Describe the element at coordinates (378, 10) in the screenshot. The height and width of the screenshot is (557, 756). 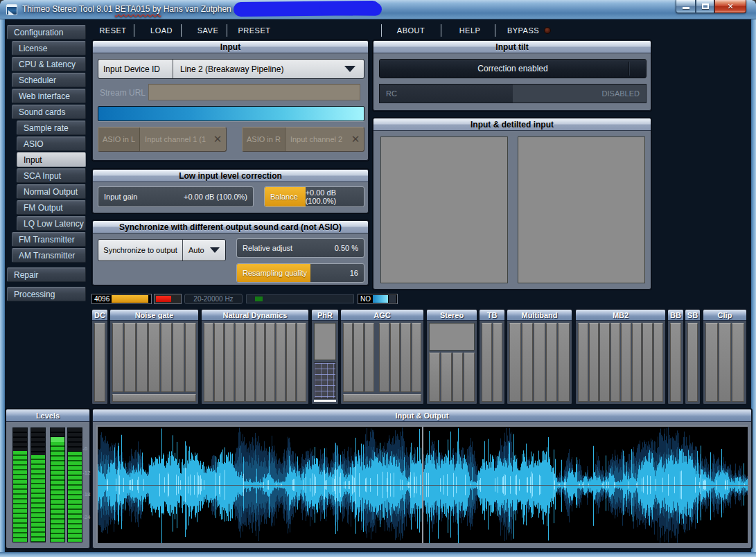
I see `title-bar: Thimeo Stereo Tool 8.01 BETA015 by Hans …` at that location.